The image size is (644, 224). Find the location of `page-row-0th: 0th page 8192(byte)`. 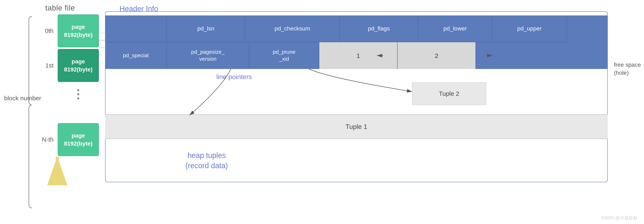

page-row-0th: 0th page 8192(byte) is located at coordinates (68, 31).